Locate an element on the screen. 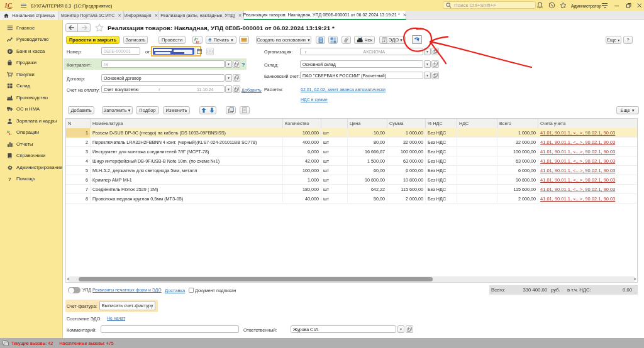 Image resolution: width=644 pixels, height=348 pixels. svg-text: 1С is located at coordinates (8, 5).